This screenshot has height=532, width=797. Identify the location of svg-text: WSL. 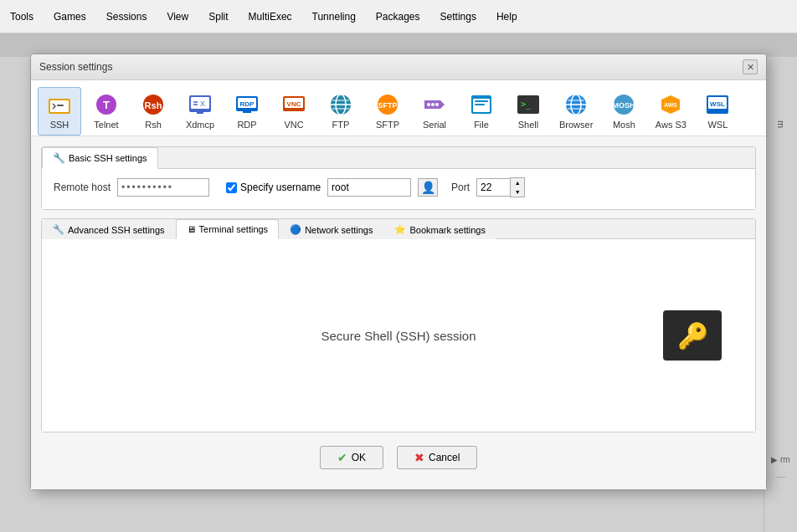
(717, 104).